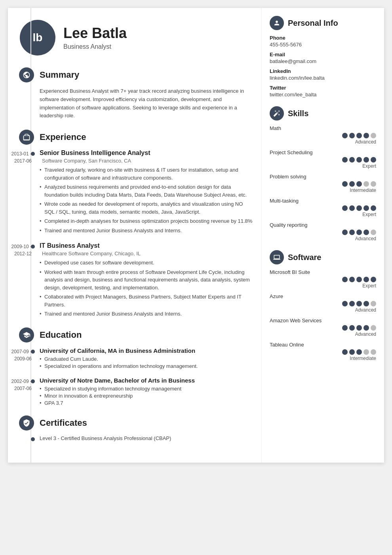 This screenshot has height=555, width=392. Describe the element at coordinates (323, 315) in the screenshot. I see `software-list: Microsoft BI SuiteExpertAzureAdvancedAma…` at that location.